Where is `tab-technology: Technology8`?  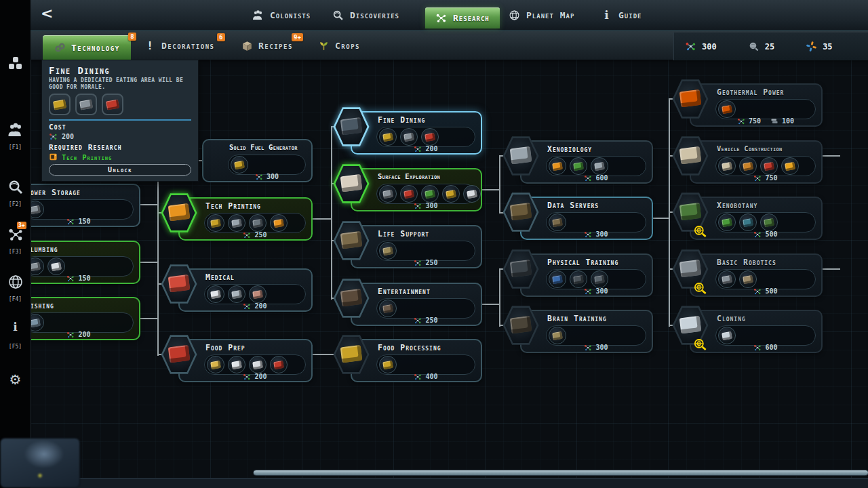
tab-technology: Technology8 is located at coordinates (87, 47).